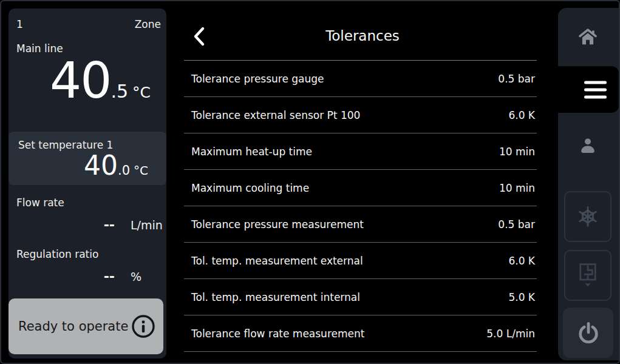  What do you see at coordinates (116, 166) in the screenshot?
I see `set-temperature-value: 40 .0 °C` at bounding box center [116, 166].